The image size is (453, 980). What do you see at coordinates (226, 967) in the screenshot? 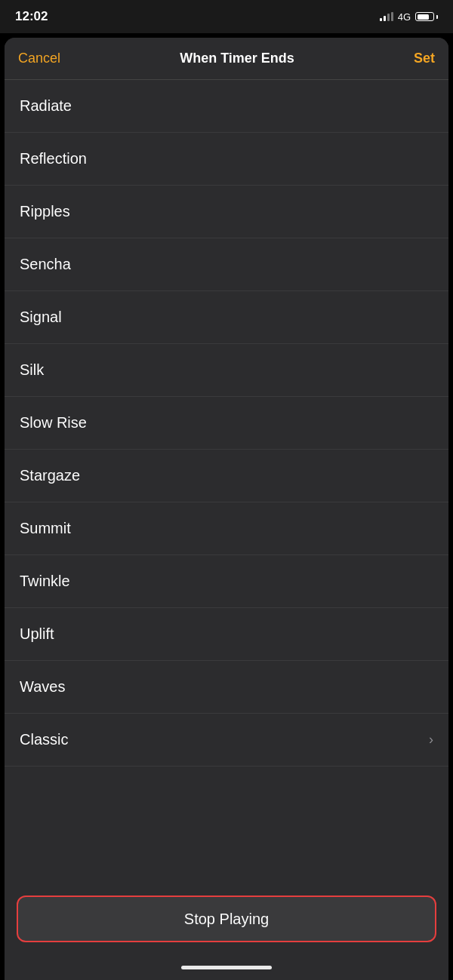
I see `home-indicator` at bounding box center [226, 967].